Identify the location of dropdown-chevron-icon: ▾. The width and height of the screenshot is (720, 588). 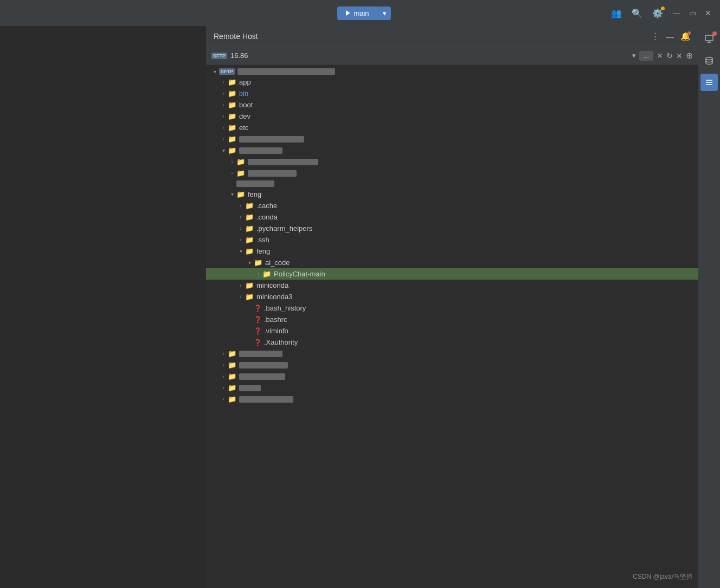
(385, 13).